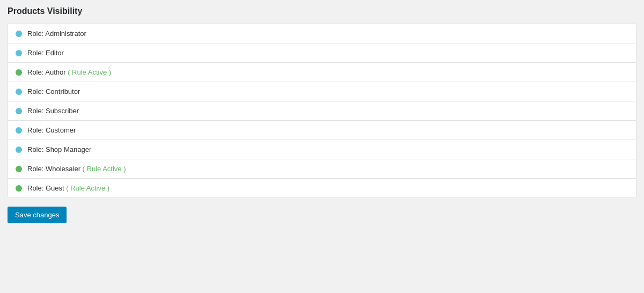 Image resolution: width=644 pixels, height=293 pixels. Describe the element at coordinates (88, 188) in the screenshot. I see `rule-active-badge-guest: ( Rule Active )` at that location.